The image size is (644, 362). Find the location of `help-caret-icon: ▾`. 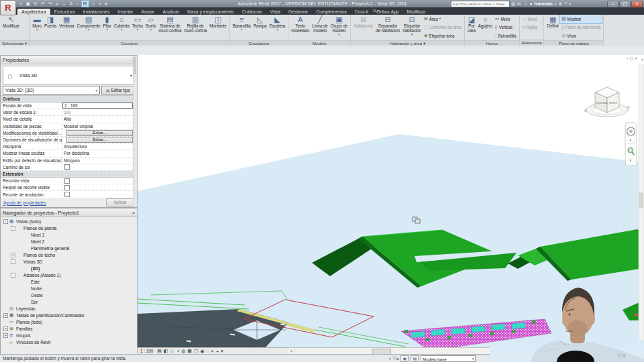

help-caret-icon: ▾ is located at coordinates (570, 4).